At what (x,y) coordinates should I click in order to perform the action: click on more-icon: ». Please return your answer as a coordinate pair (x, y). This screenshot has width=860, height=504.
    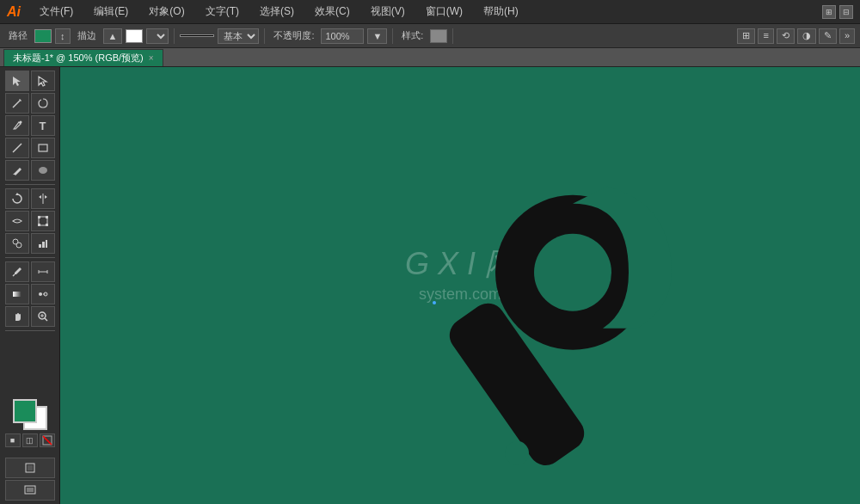
    Looking at the image, I should click on (847, 36).